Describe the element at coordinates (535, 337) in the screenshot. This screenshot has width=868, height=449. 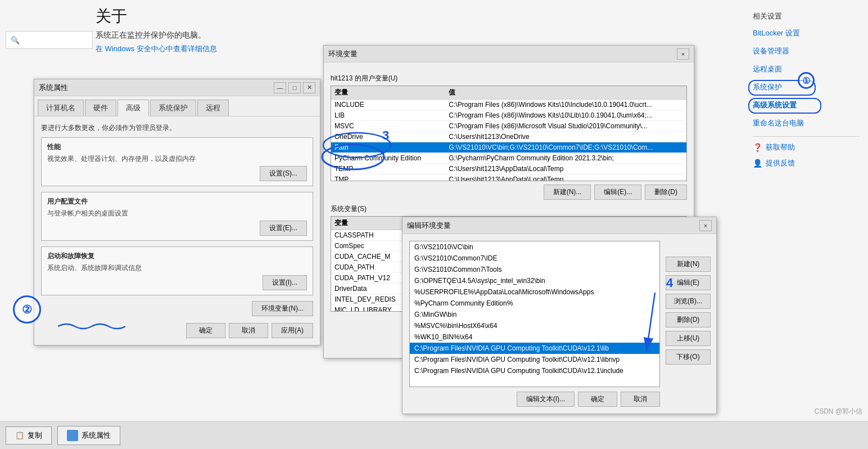
I see `edit-env-entry: %WK10_BIN%\x64` at that location.